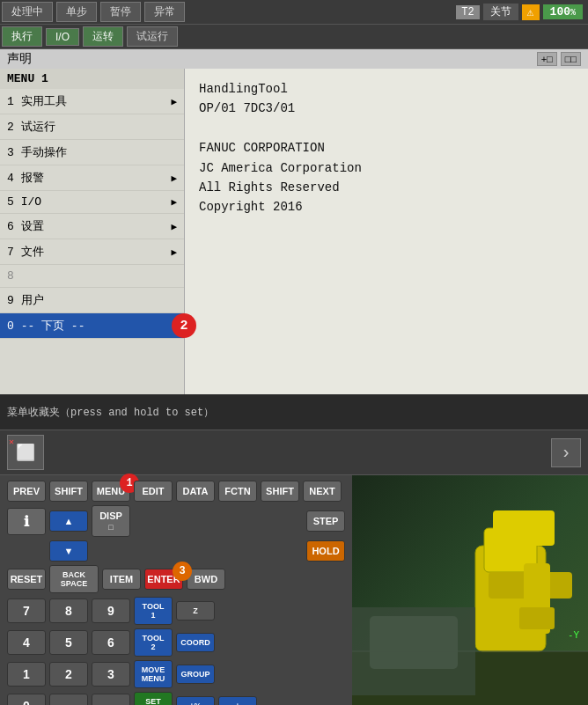 The width and height of the screenshot is (588, 705). Describe the element at coordinates (206, 579) in the screenshot. I see `key-bwd: BWD` at that location.